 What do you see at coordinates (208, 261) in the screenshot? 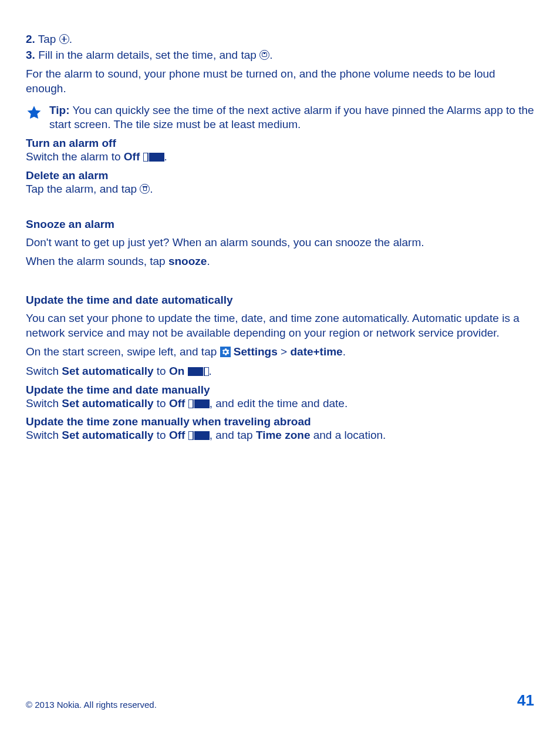
I see `snooze-p2-post: .` at bounding box center [208, 261].